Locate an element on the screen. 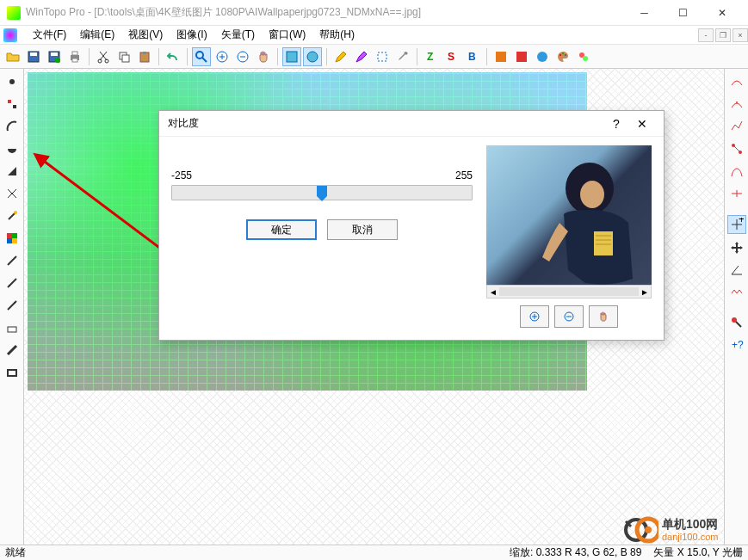  trace-s-button: S is located at coordinates (452, 57).